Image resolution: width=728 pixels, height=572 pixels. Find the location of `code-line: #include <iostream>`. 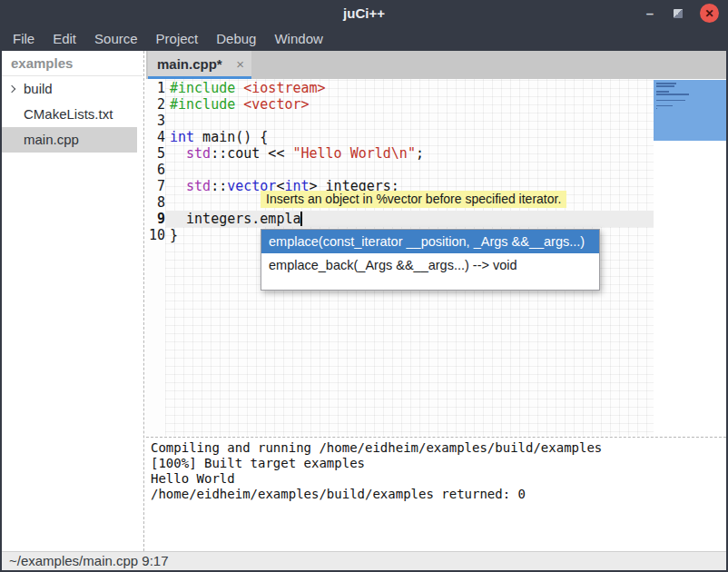

code-line: #include <iostream> is located at coordinates (248, 88).